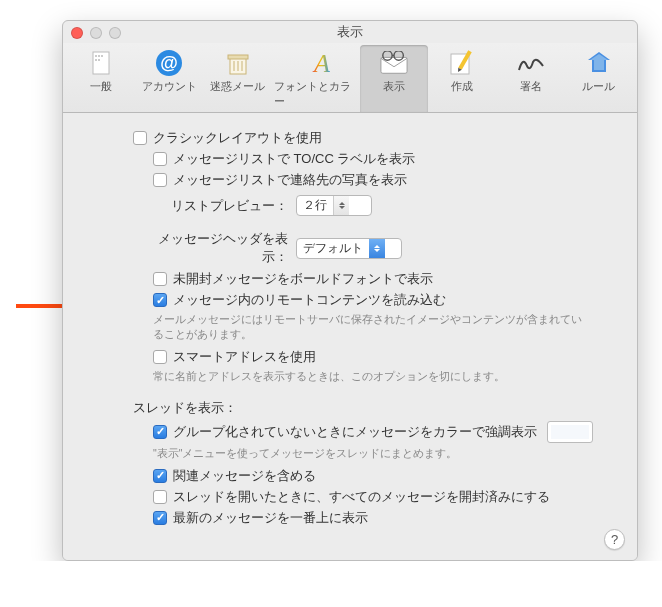  Describe the element at coordinates (315, 206) in the screenshot. I see `select-value: ２行` at that location.